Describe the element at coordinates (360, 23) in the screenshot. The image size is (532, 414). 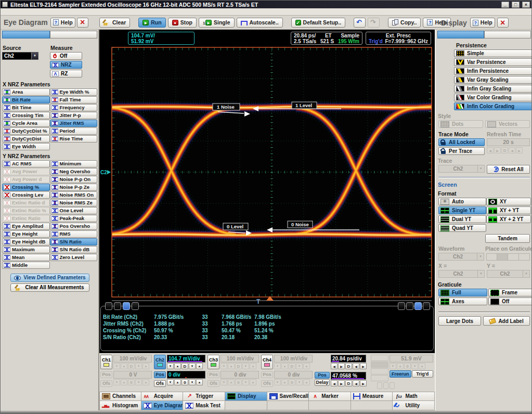
I see `undo-button` at that location.